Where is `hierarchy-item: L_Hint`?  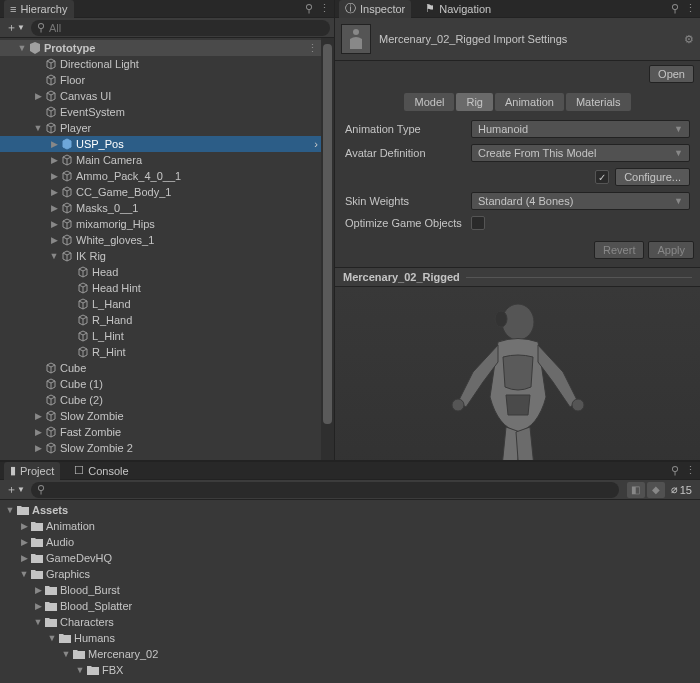 hierarchy-item: L_Hint is located at coordinates (167, 336).